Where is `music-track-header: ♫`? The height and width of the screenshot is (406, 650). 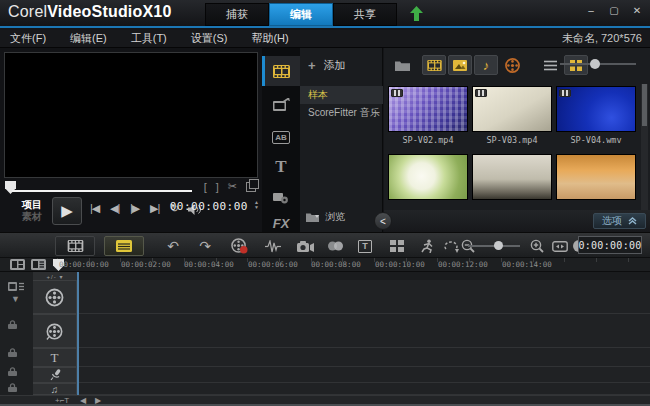
music-track-header: ♫ is located at coordinates (55, 389).